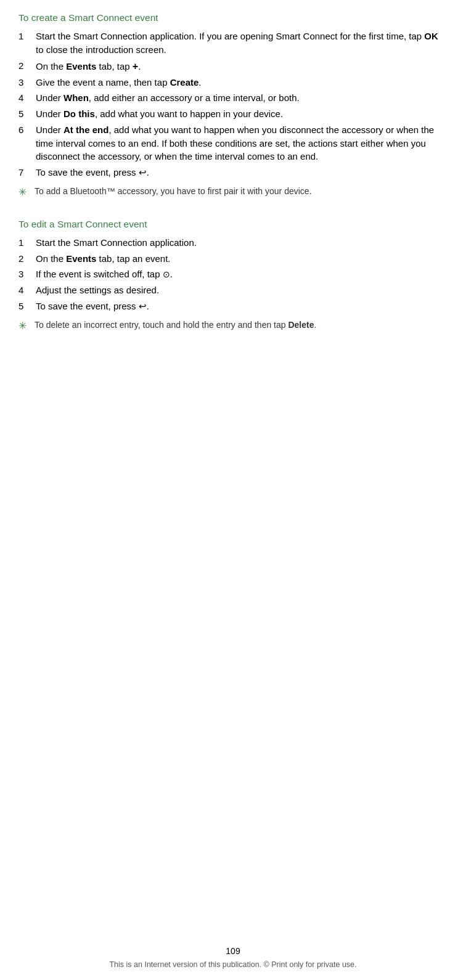 The width and height of the screenshot is (466, 980). Describe the element at coordinates (166, 274) in the screenshot. I see `toggle-circle-icon: ⊙` at that location.